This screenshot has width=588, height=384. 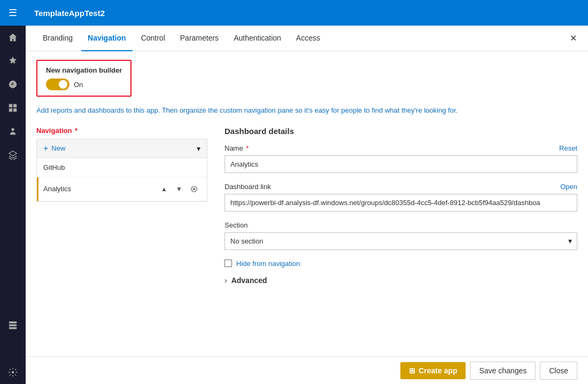 I want to click on save-changes-button: Save changes, so click(x=502, y=371).